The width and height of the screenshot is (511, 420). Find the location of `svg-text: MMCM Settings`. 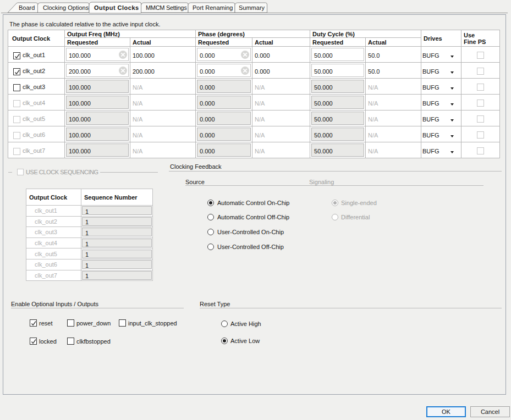

svg-text: MMCM Settings is located at coordinates (166, 8).